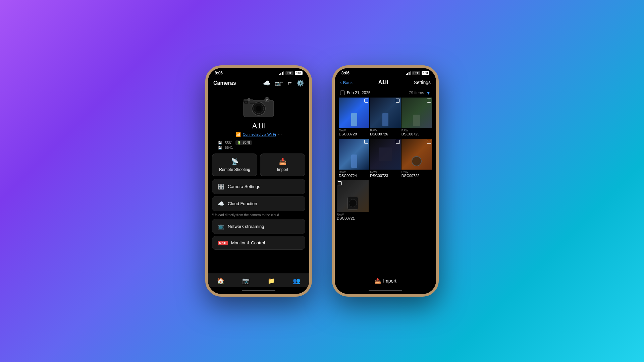 The height and width of the screenshot is (362, 644). I want to click on nav-people: 👥, so click(297, 281).